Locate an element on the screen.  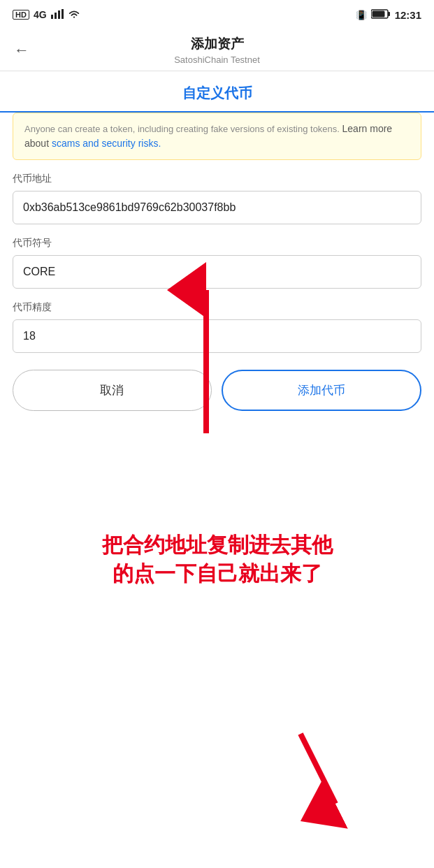
token-decimals-group: 代币精度 is located at coordinates (217, 327).